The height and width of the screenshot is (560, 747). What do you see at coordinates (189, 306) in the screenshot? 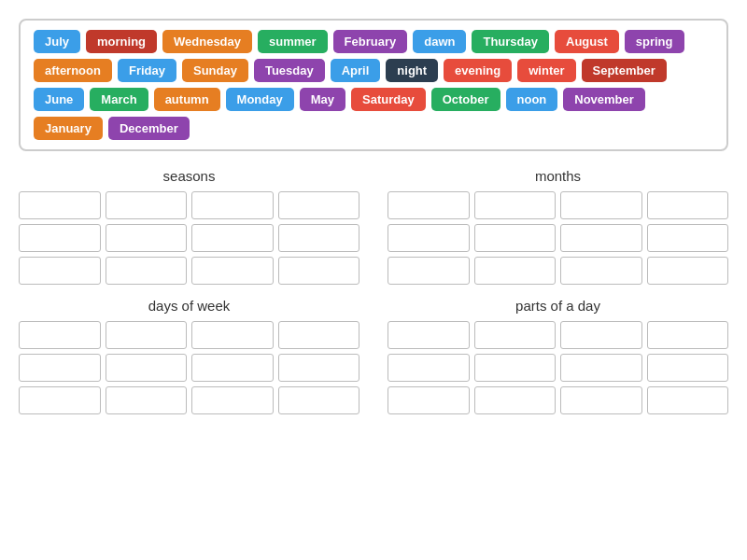
I see `days-title: days of week` at bounding box center [189, 306].